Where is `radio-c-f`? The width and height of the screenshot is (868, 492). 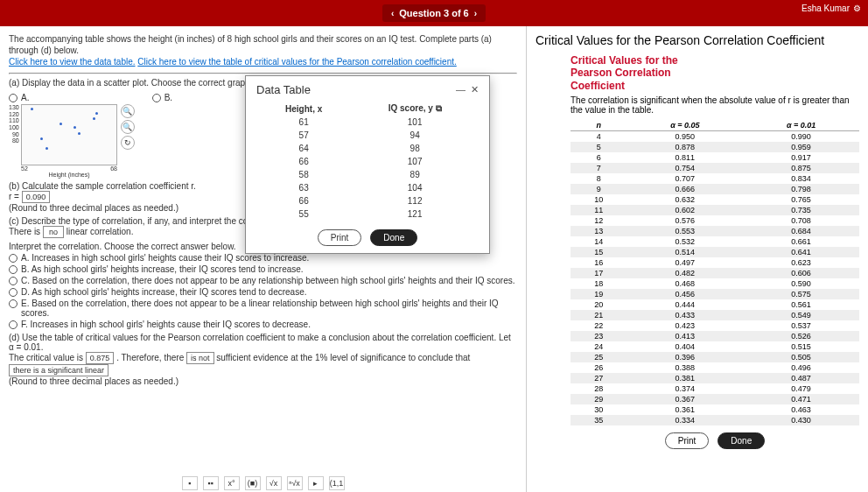 radio-c-f is located at coordinates (13, 325).